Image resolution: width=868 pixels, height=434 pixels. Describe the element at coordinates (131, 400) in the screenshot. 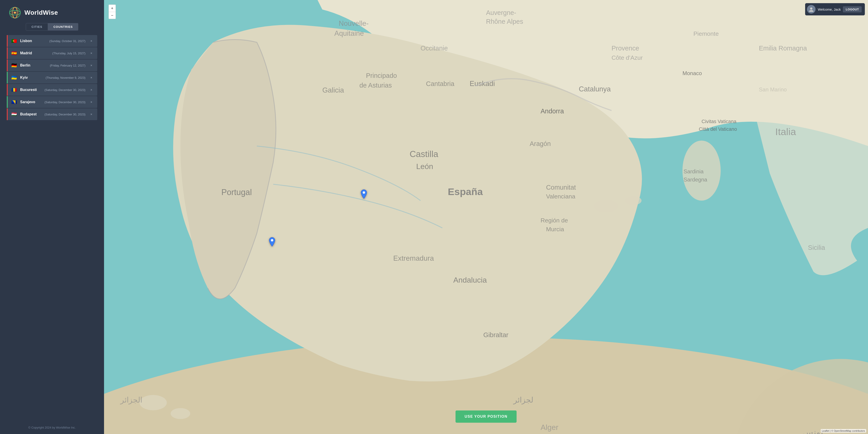

I see `svg-text: الجزائر` at that location.